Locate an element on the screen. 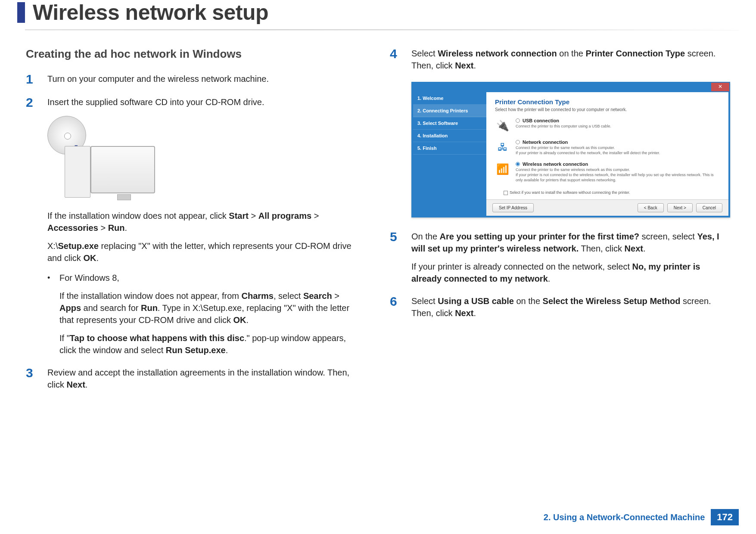  t: If the installation window does not appe… is located at coordinates (138, 216).